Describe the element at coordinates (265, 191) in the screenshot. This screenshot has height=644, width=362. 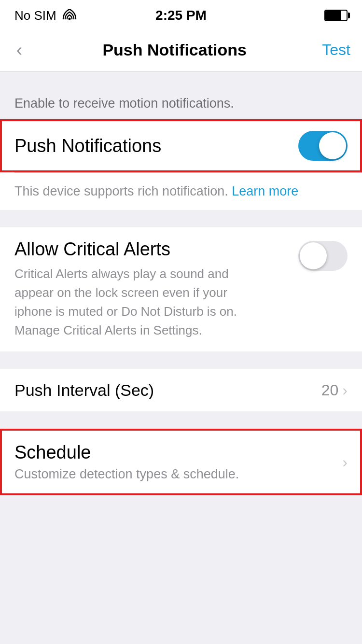
I see `learn-more-link: Learn more` at that location.